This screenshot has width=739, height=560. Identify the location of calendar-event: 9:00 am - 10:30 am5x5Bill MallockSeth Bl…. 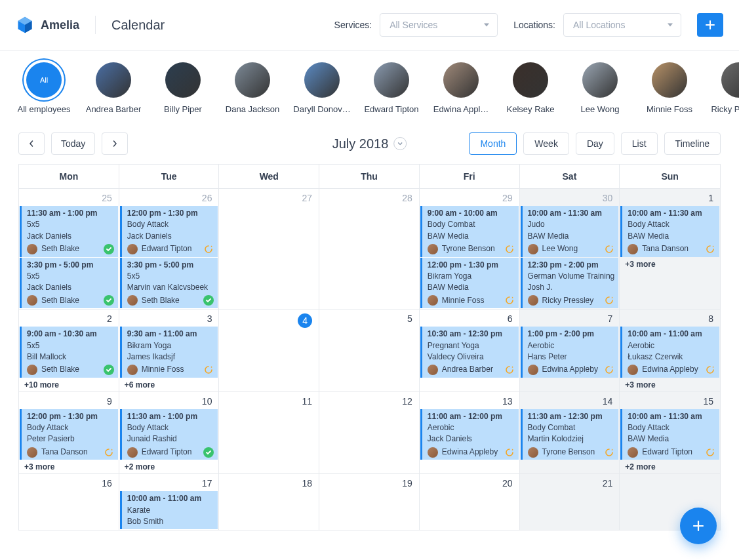
(69, 352).